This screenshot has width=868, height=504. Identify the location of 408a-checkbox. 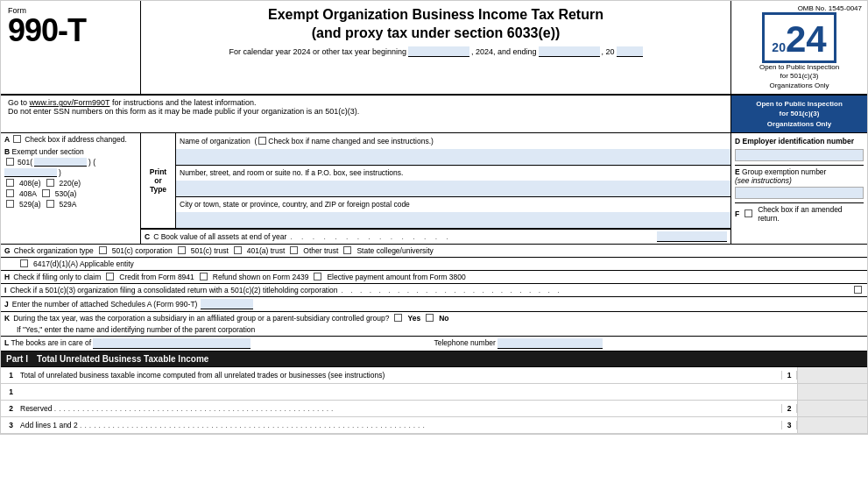
(11, 193).